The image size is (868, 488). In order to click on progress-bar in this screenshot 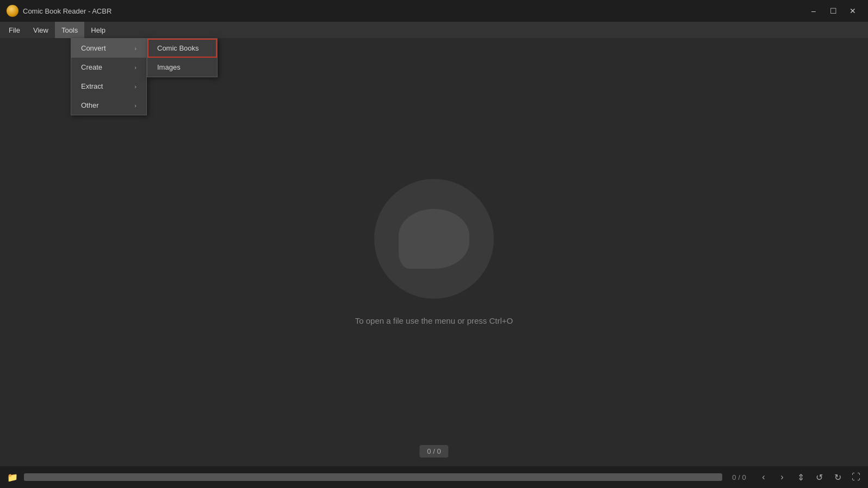, I will do `click(373, 477)`.